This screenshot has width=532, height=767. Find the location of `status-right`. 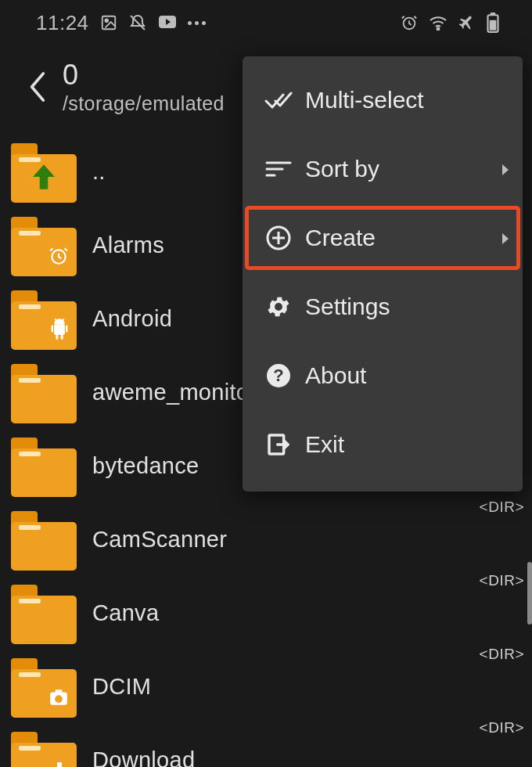

status-right is located at coordinates (450, 23).